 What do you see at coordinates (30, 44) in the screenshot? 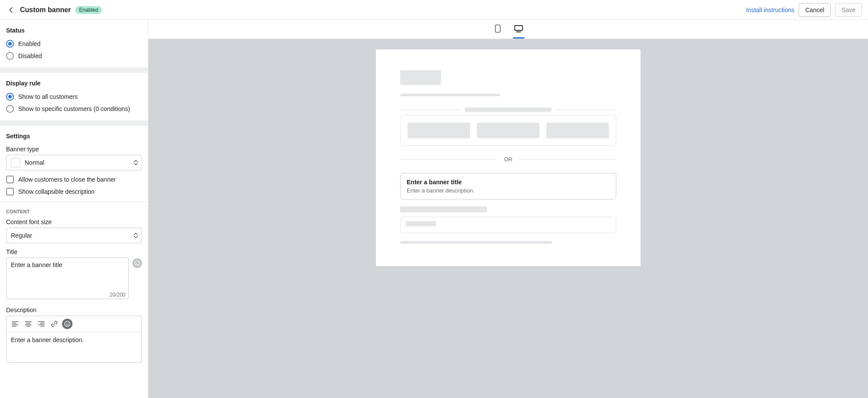
I see `status-enabled-label: Enabled` at bounding box center [30, 44].